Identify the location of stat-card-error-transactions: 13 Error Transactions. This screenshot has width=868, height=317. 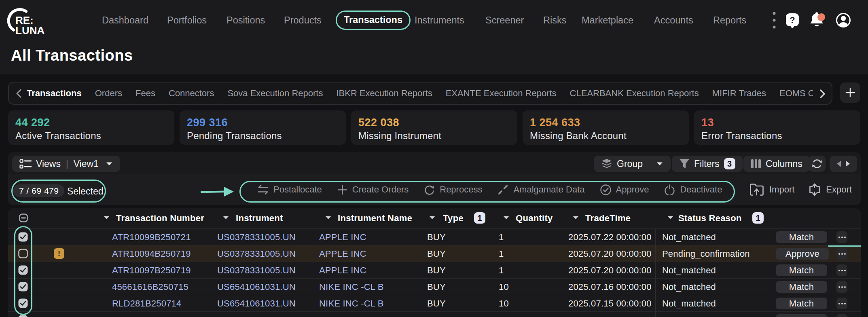
(777, 128).